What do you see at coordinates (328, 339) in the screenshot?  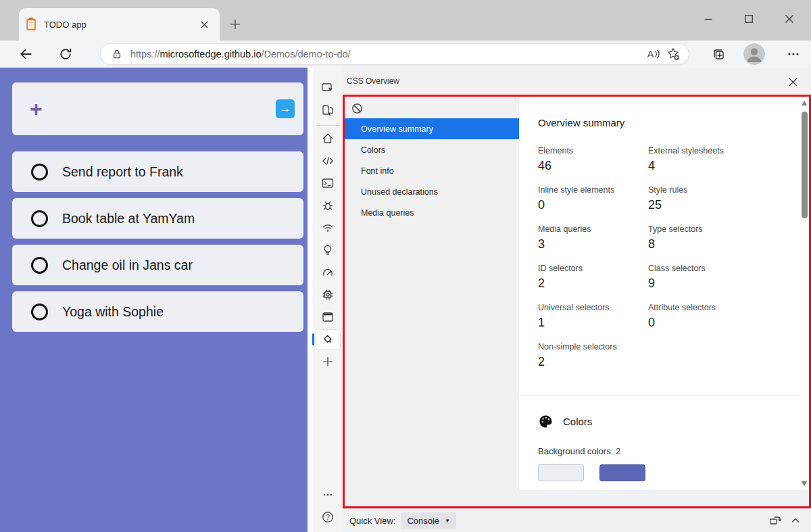 I see `css-overview-icon` at bounding box center [328, 339].